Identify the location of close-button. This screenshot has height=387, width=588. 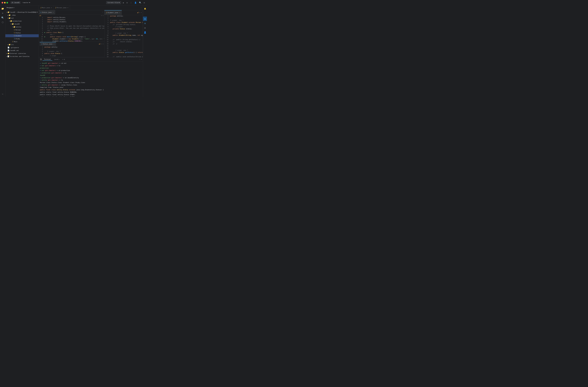
(2, 3).